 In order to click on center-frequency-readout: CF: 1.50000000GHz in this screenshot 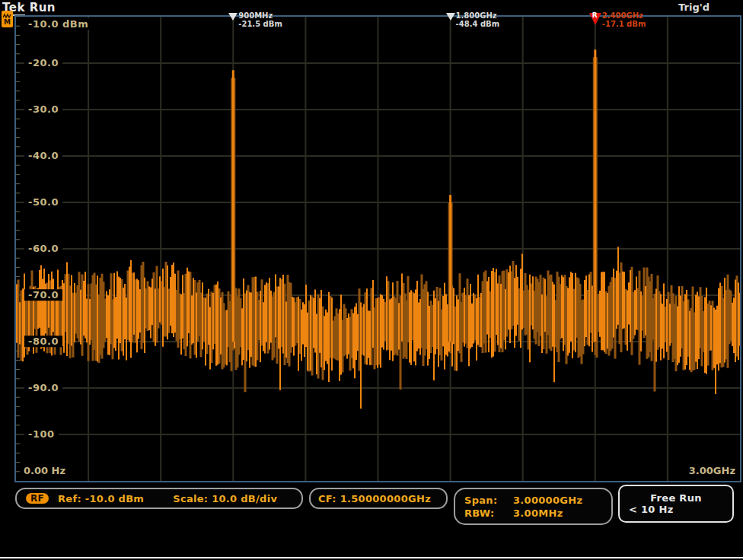, I will do `click(378, 498)`.